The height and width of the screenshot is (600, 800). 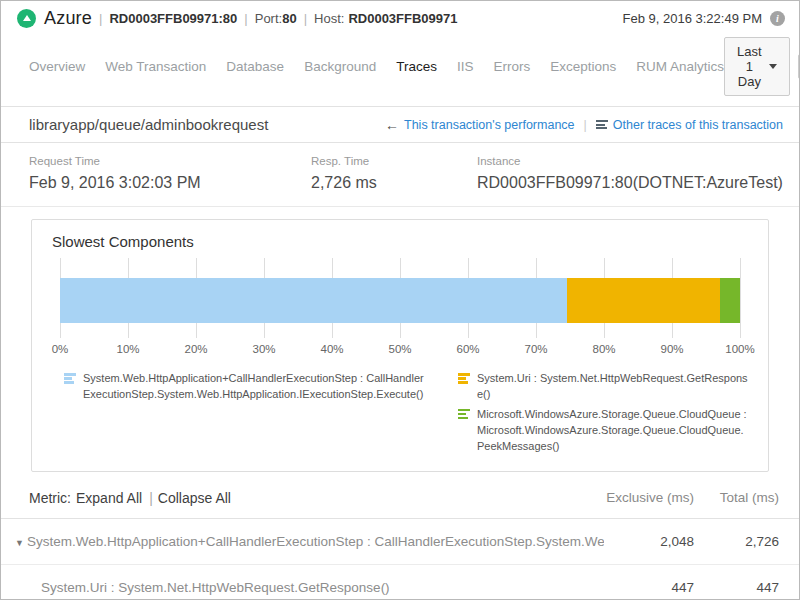 I want to click on instance-label: Instance, so click(x=630, y=161).